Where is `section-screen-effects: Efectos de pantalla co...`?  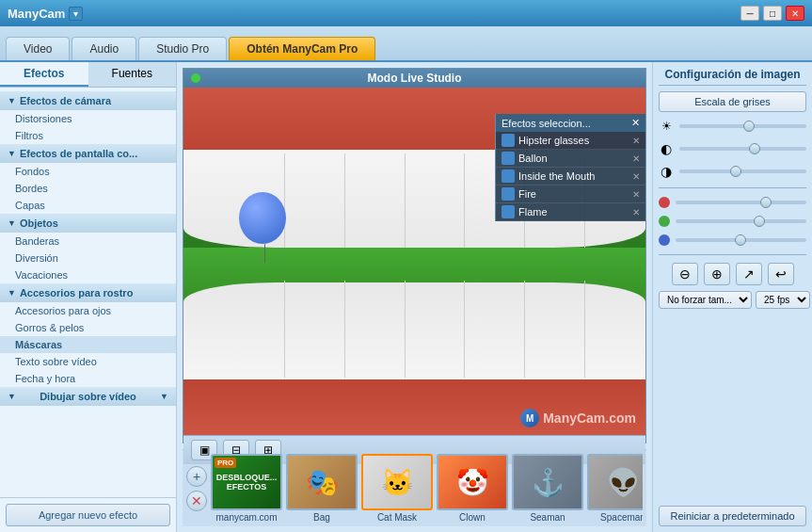
section-screen-effects: Efectos de pantalla co... is located at coordinates (88, 153).